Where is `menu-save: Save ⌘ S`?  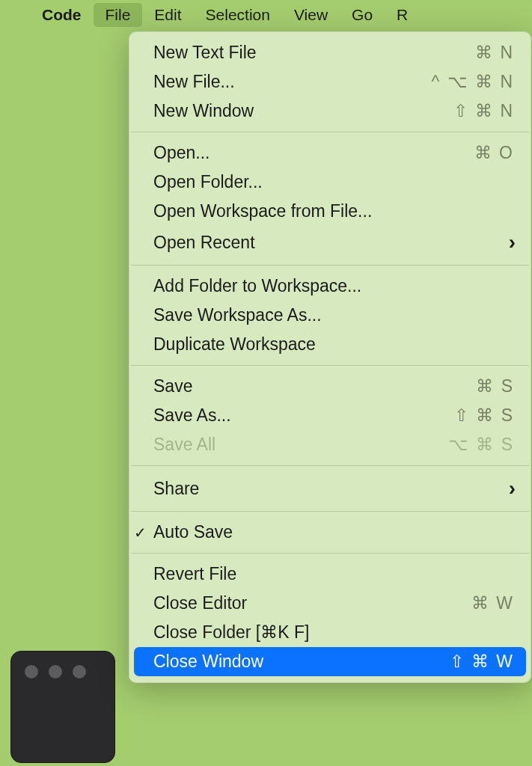 menu-save: Save ⌘ S is located at coordinates (330, 386).